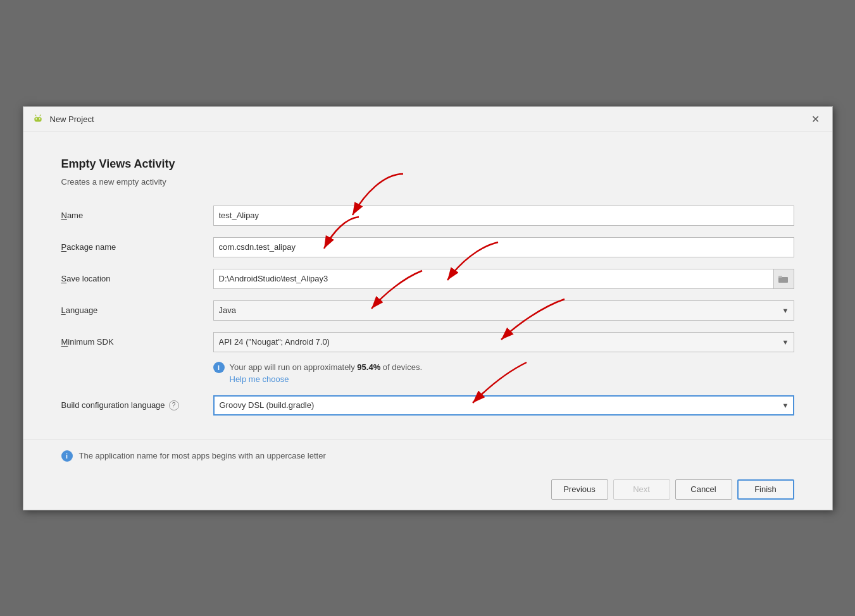 The width and height of the screenshot is (855, 616). Describe the element at coordinates (137, 247) in the screenshot. I see `package-label: Package name` at that location.